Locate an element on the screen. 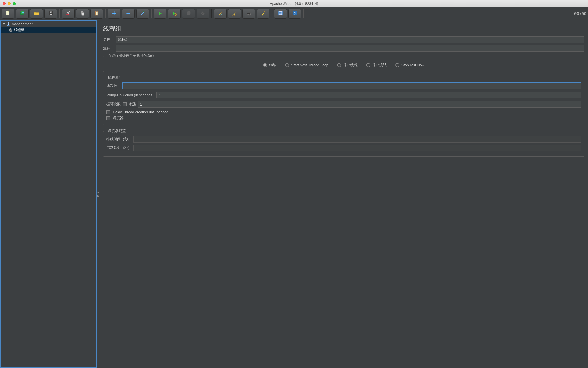 Image resolution: width=588 pixels, height=368 pixels. window-title: Apache JMeter (4.0 r1823414) is located at coordinates (294, 4).